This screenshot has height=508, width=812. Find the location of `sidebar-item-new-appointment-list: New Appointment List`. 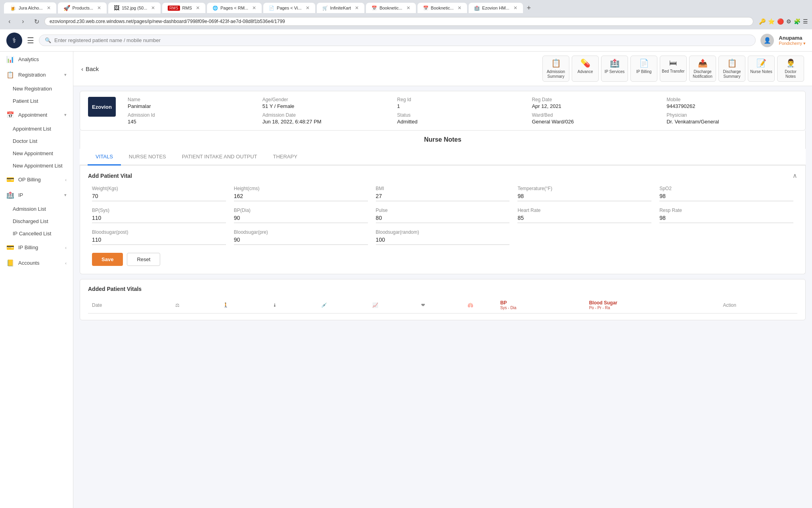

sidebar-item-new-appointment-list: New Appointment List is located at coordinates (36, 166).